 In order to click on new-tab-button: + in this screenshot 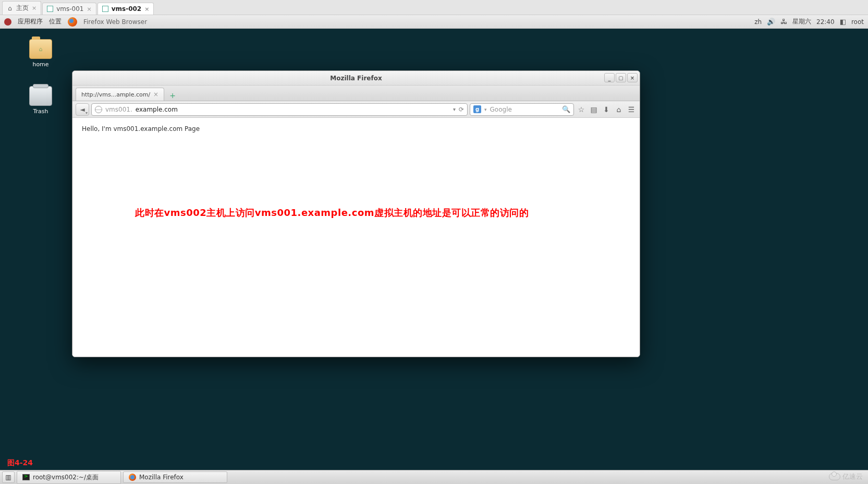, I will do `click(173, 95)`.